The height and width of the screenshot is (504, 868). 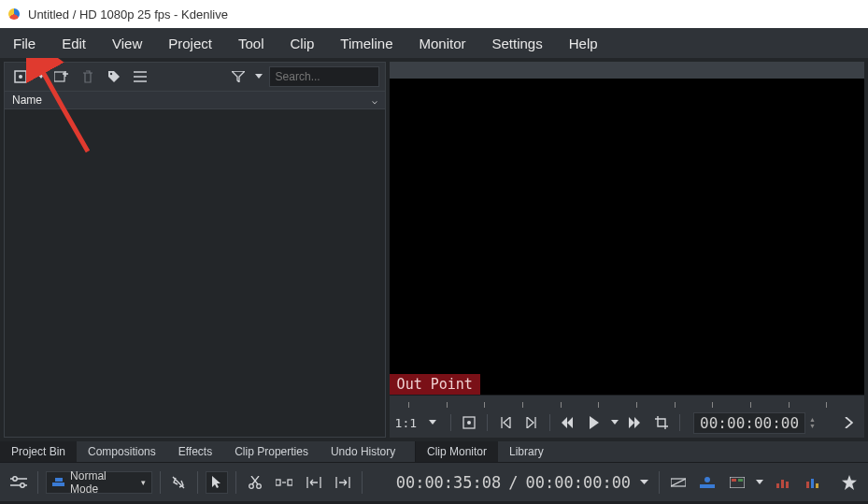 What do you see at coordinates (251, 43) in the screenshot?
I see `menu-tool: Tool` at bounding box center [251, 43].